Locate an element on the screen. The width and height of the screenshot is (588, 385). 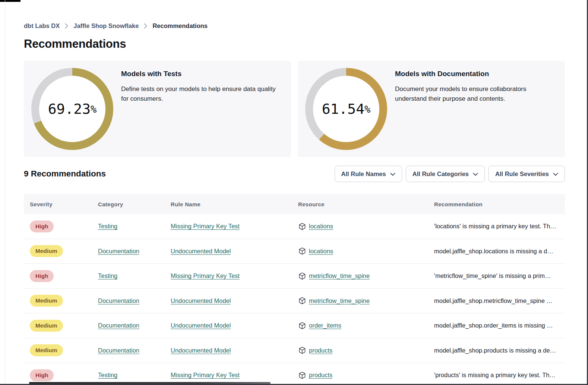
window-edge-fragment is located at coordinates (10, 1).